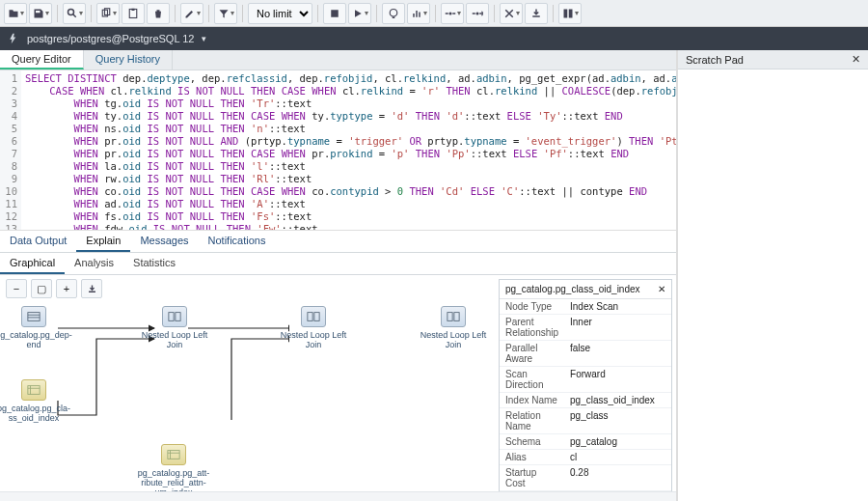 This screenshot has height=501, width=868. I want to click on detail-row: Node TypeIndex Scan, so click(586, 307).